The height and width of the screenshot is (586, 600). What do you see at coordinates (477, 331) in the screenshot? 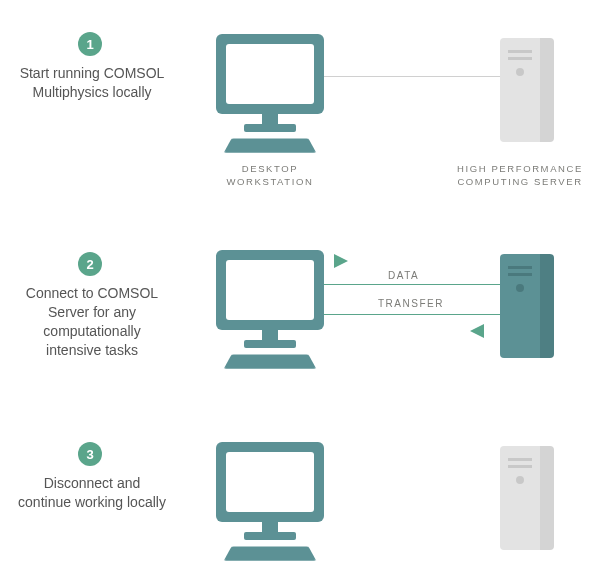
I see `arrow-left-icon` at bounding box center [477, 331].